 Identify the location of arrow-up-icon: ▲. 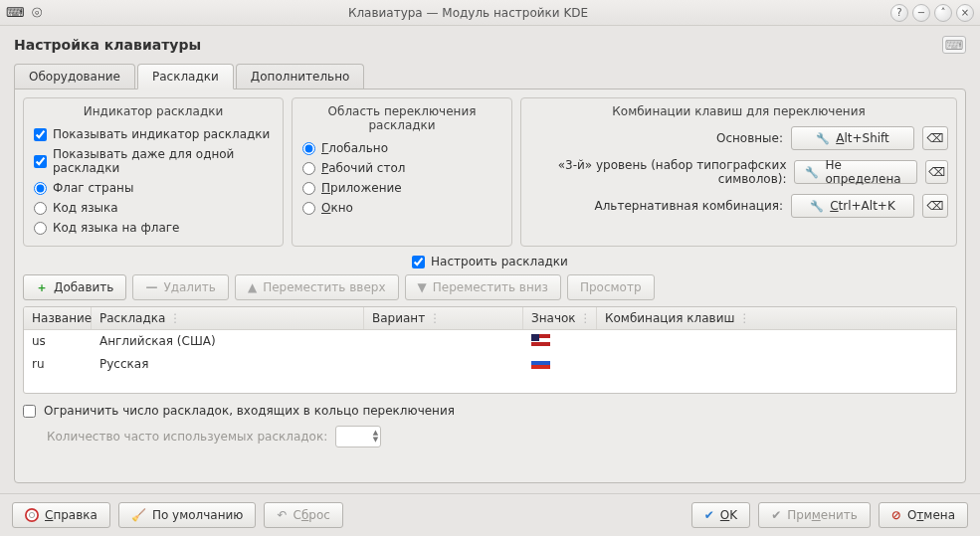
(253, 287).